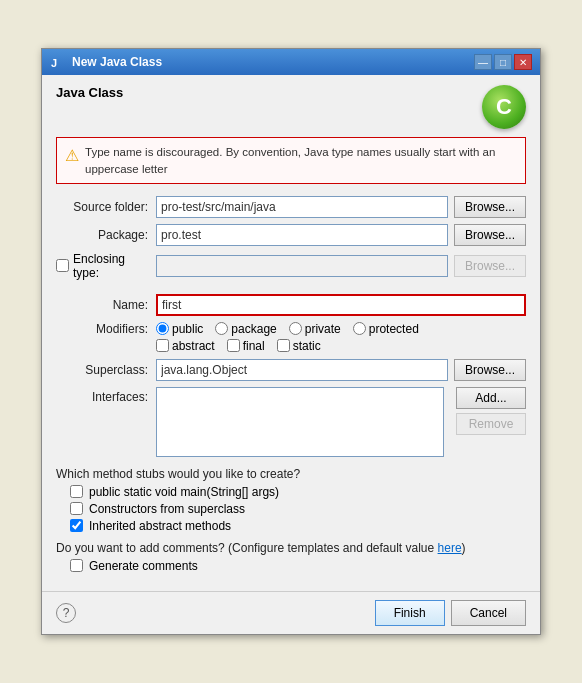 Image resolution: width=582 pixels, height=683 pixels. I want to click on superclass-row: Superclass: Browse..., so click(291, 370).